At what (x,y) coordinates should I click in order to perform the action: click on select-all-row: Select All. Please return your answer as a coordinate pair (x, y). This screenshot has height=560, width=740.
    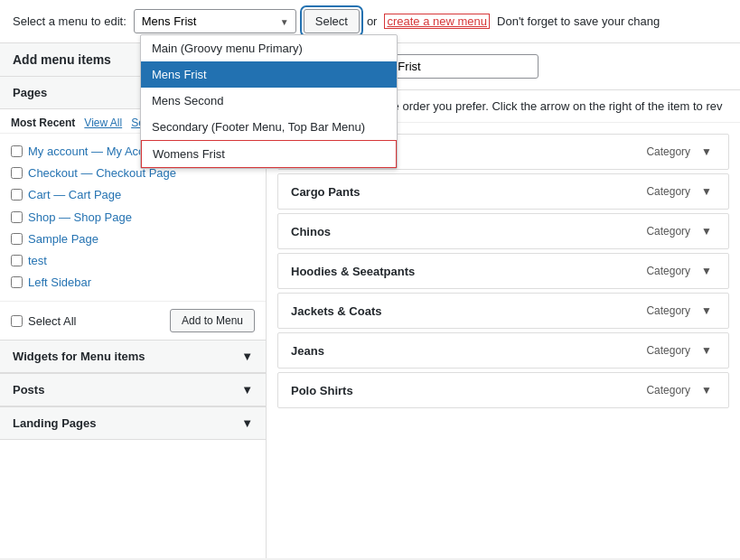
    Looking at the image, I should click on (43, 322).